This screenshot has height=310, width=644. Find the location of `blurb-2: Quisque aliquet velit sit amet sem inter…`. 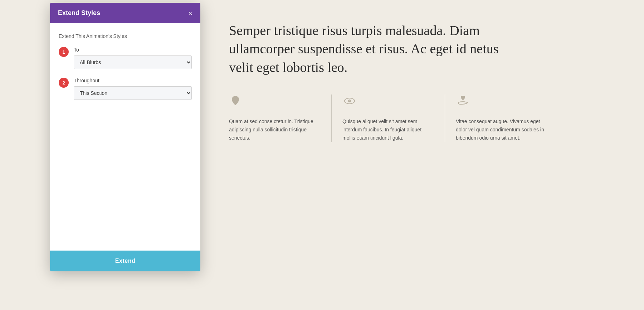

blurb-2: Quisque aliquet velit sit amet sem inter… is located at coordinates (388, 118).